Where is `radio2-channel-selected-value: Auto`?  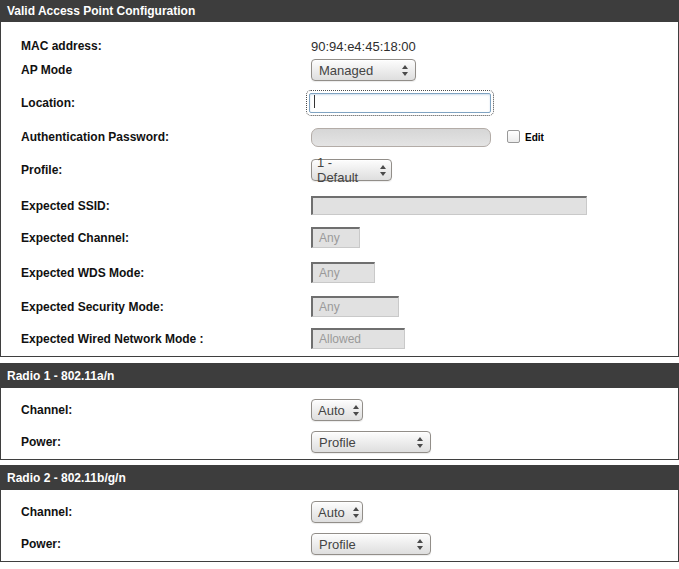
radio2-channel-selected-value: Auto is located at coordinates (332, 512).